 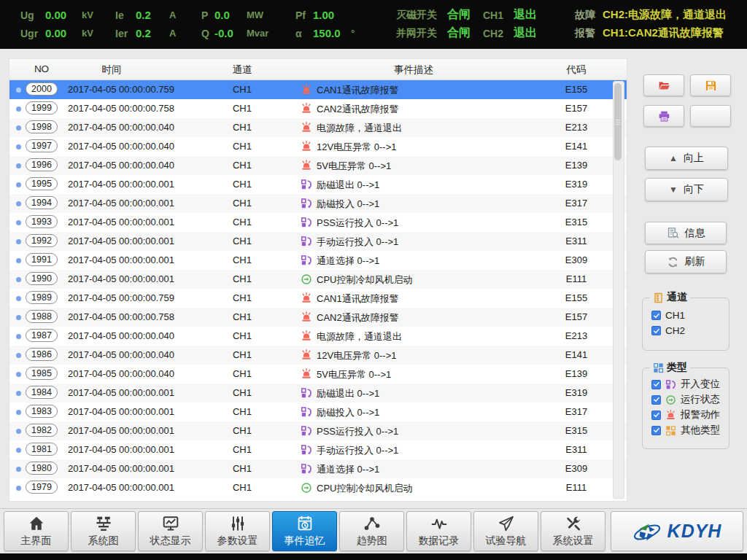 What do you see at coordinates (374, 531) in the screenshot?
I see `bottom-nav-bar: 主界面系统图状态显示参数设置事件追忆趋势图数据记录试验导航系统设置 KDYH` at bounding box center [374, 531].